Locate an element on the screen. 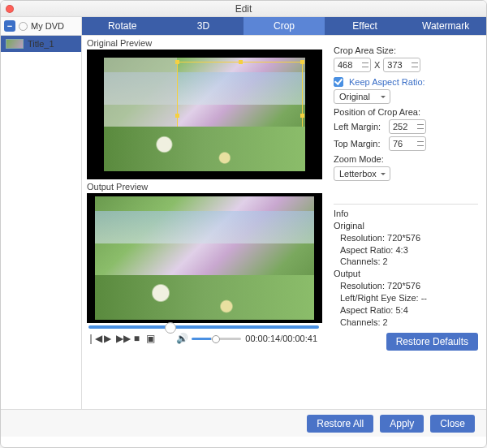 The image size is (487, 448). volume-slider is located at coordinates (216, 339).